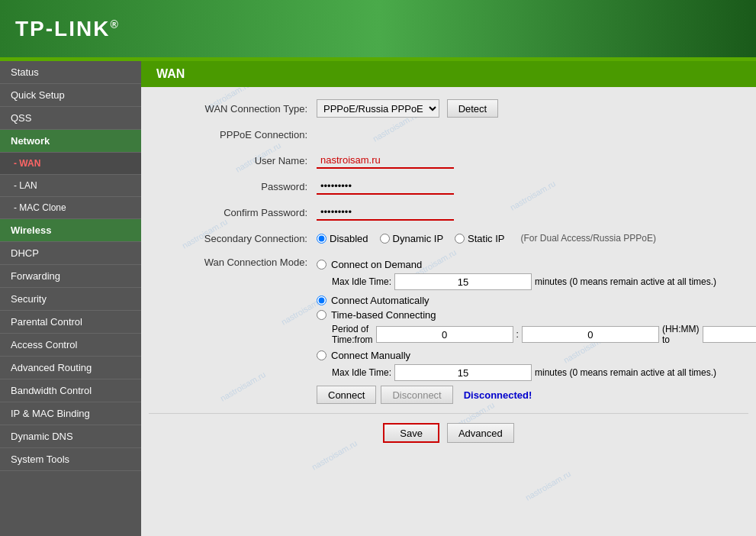 Image resolution: width=756 pixels, height=536 pixels. I want to click on hhmm1-label: (HH:MM) to, so click(680, 334).